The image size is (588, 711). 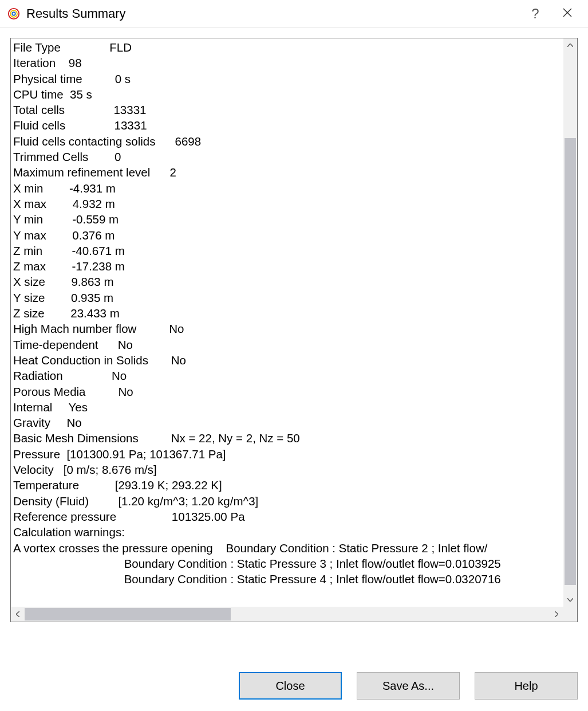 I want to click on help-footer-button: Help, so click(x=526, y=686).